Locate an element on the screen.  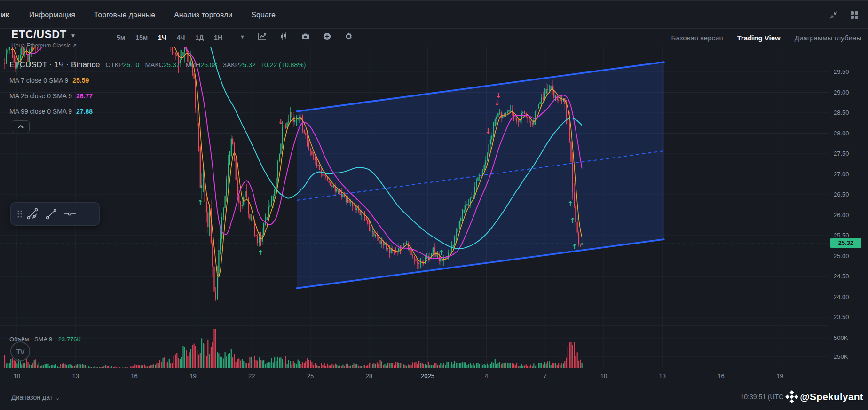
ma-label: MA 99 close 0 SMA 9 is located at coordinates (40, 111).